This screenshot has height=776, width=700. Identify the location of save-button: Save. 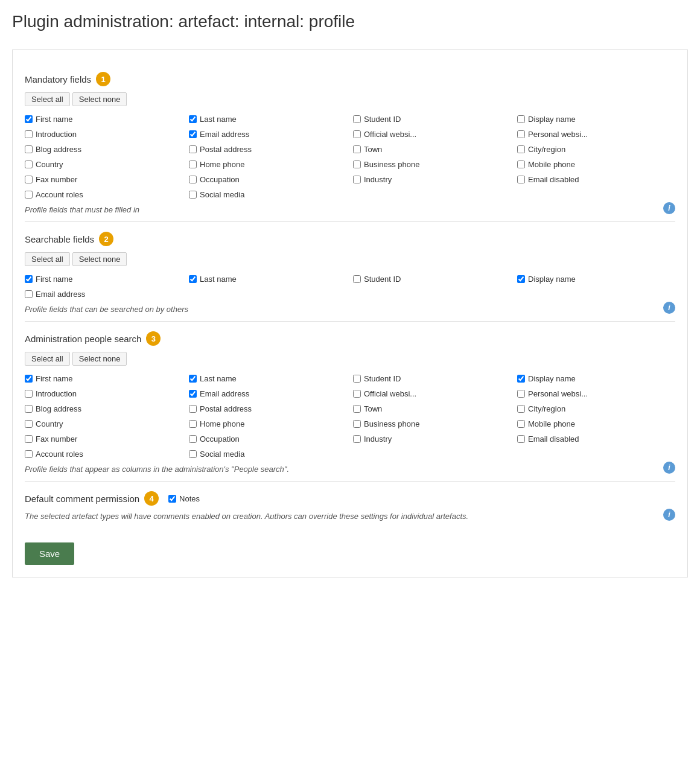
(49, 554).